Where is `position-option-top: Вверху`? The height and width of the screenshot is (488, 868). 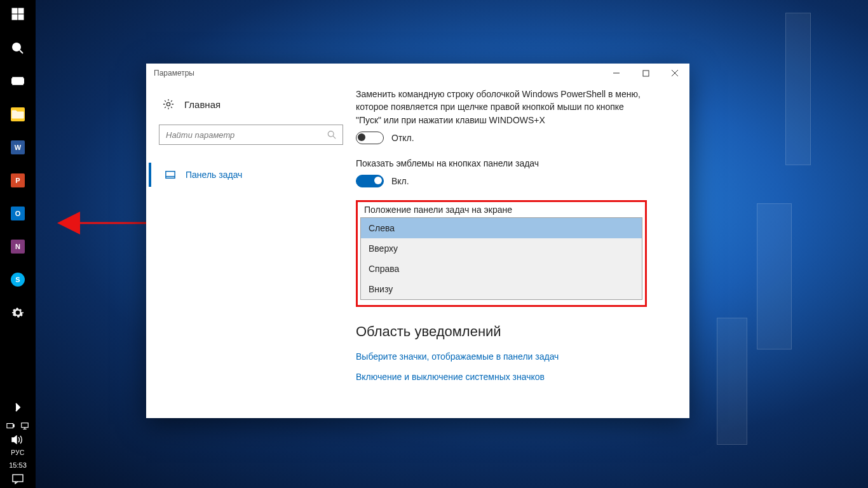 position-option-top: Вверху is located at coordinates (501, 248).